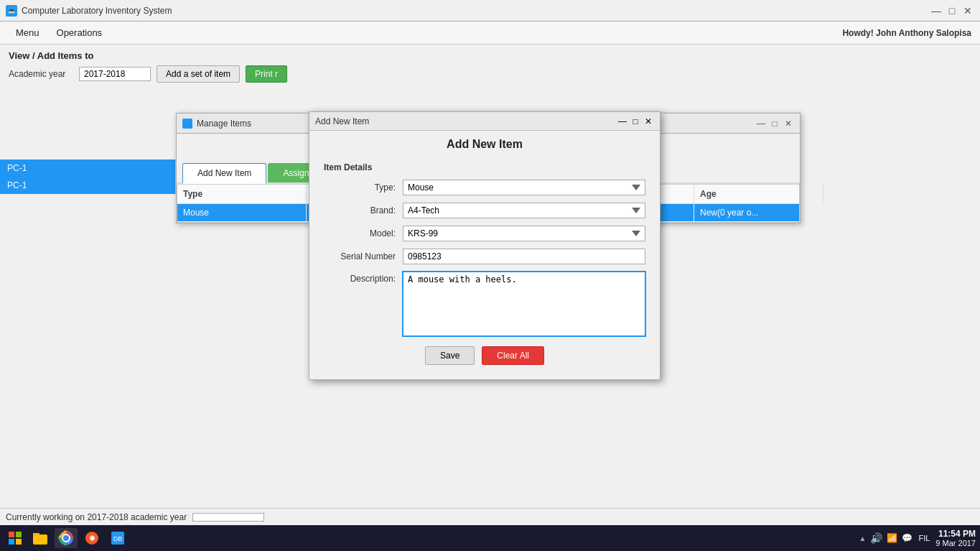 This screenshot has height=551, width=980. I want to click on manage-minimize-button: —, so click(761, 124).